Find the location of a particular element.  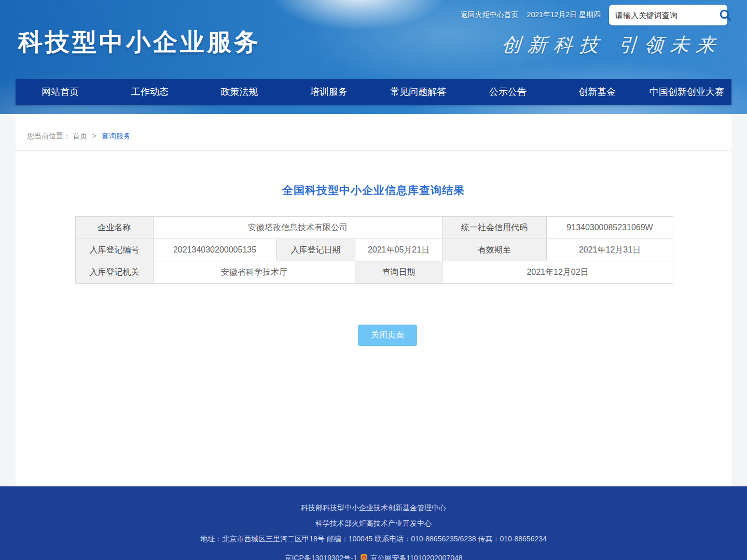

police-record-link: 京公网安备11010202007048 is located at coordinates (417, 557).